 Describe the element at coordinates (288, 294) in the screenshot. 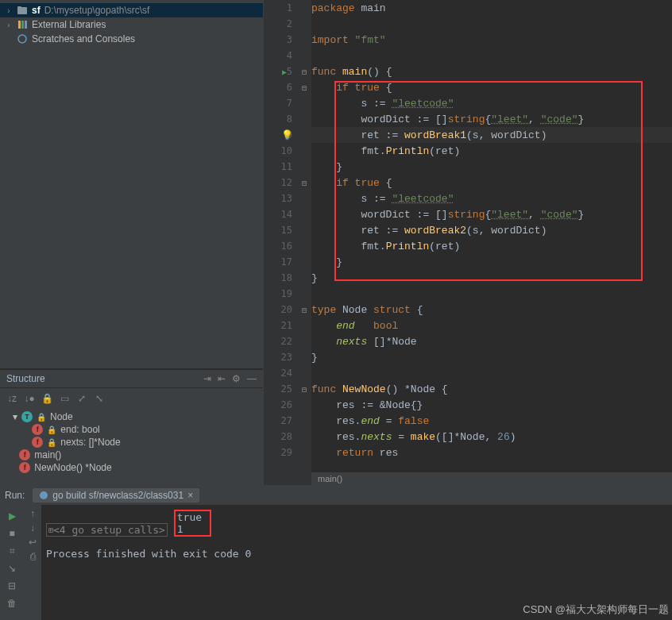

I see `gutter-line: 19` at that location.